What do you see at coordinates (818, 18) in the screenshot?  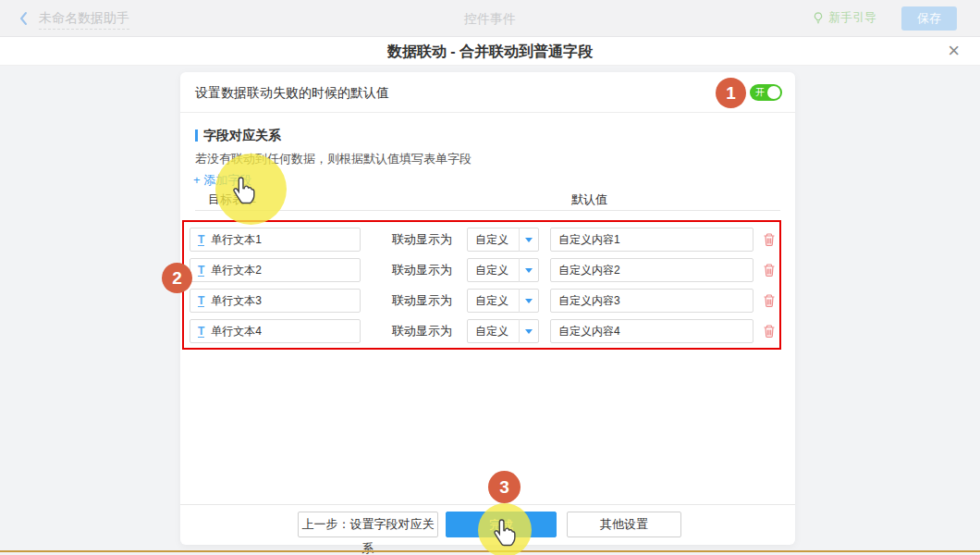 I see `lightbulb-icon` at bounding box center [818, 18].